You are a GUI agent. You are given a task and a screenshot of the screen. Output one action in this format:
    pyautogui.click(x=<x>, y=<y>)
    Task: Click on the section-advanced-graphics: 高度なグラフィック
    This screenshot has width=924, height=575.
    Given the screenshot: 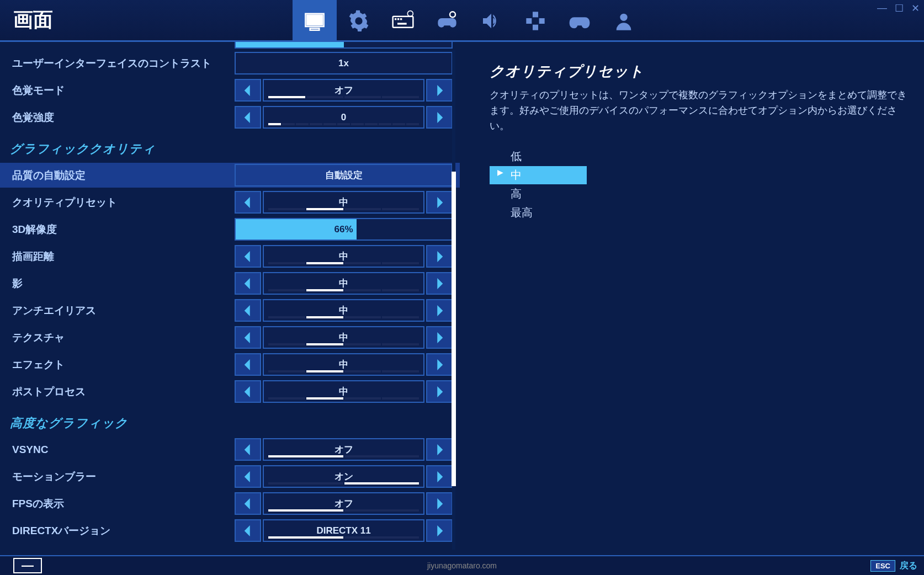 What is the action you would take?
    pyautogui.click(x=230, y=422)
    